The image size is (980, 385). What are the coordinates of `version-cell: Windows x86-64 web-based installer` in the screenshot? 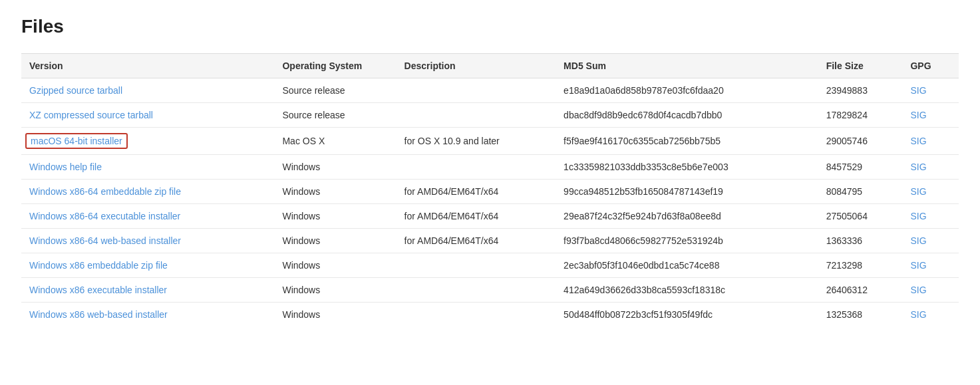 It's located at (148, 241).